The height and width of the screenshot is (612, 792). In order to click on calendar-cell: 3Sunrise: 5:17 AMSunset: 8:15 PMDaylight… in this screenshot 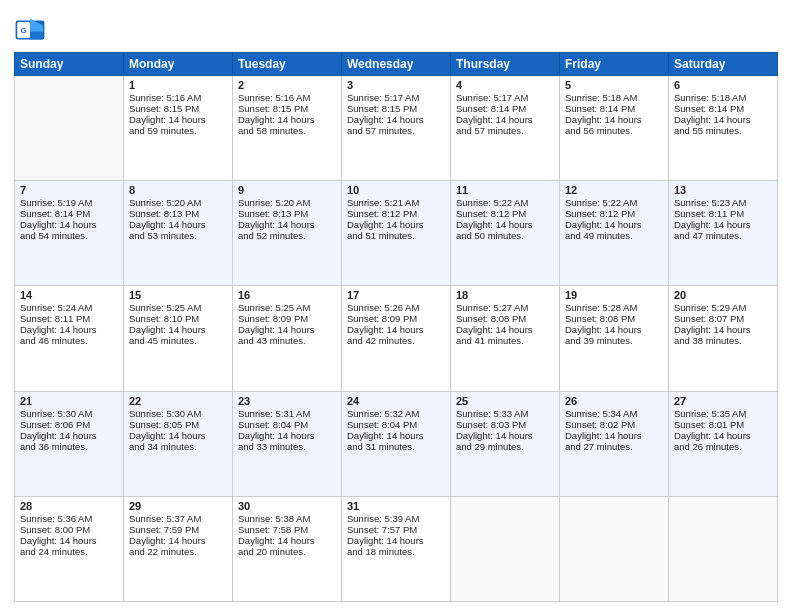, I will do `click(396, 128)`.